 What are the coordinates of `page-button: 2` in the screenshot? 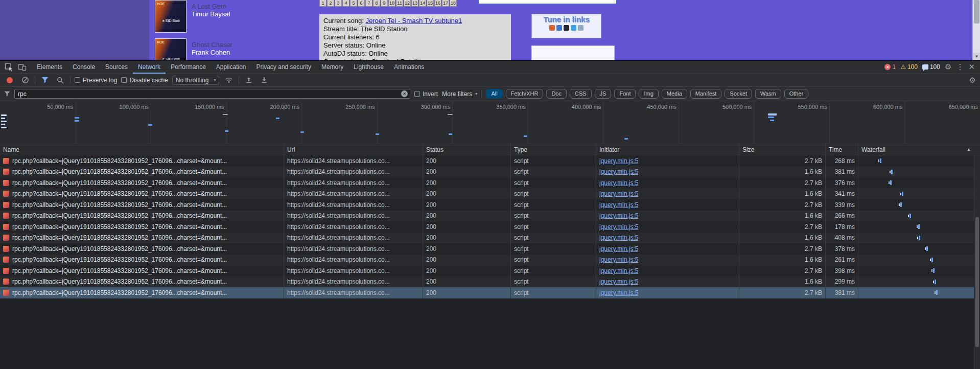 It's located at (331, 3).